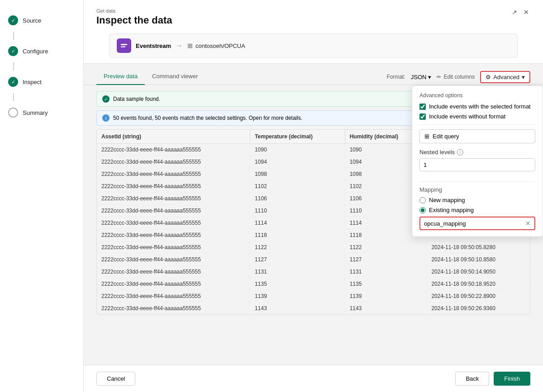  What do you see at coordinates (458, 77) in the screenshot?
I see `toolbar-right: Format: JSON ▾ ✏ Edit columns ⚙ Advanced…` at bounding box center [458, 77].